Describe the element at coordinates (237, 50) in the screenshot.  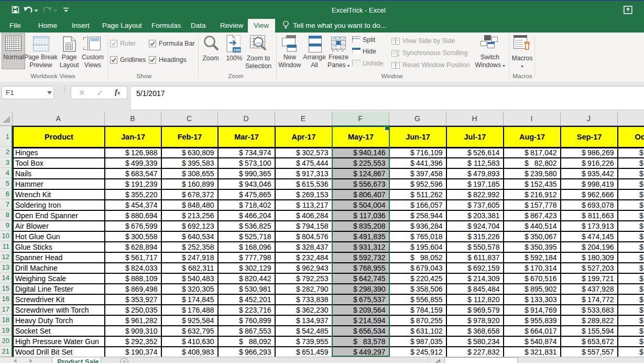
I see `svg-text: 100` at that location.